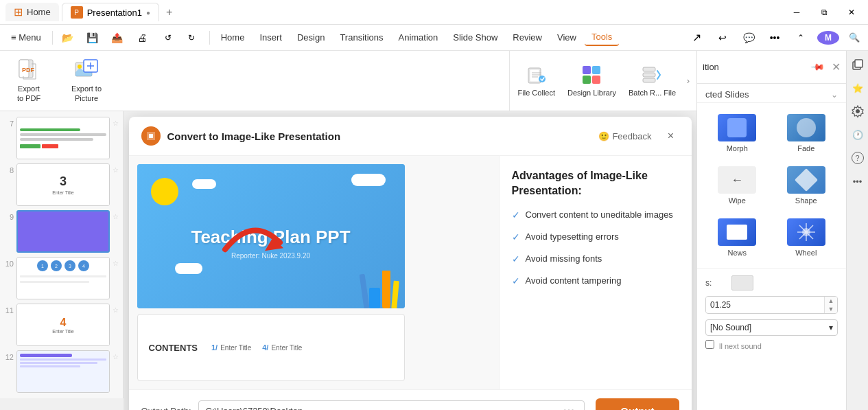 The image size is (868, 410). What do you see at coordinates (62, 185) in the screenshot?
I see `slide-item-8: 8 3 Enter Title ☆` at bounding box center [62, 185].